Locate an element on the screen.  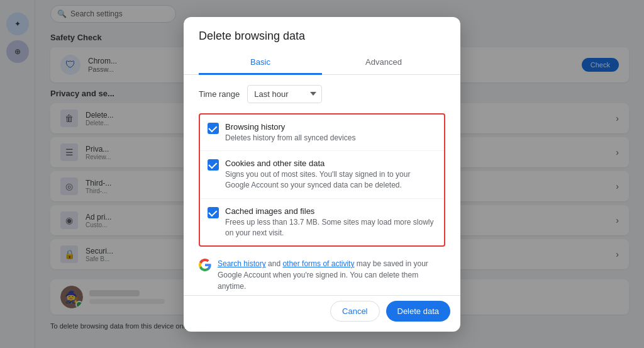
tab-basic: Basic is located at coordinates (260, 63).